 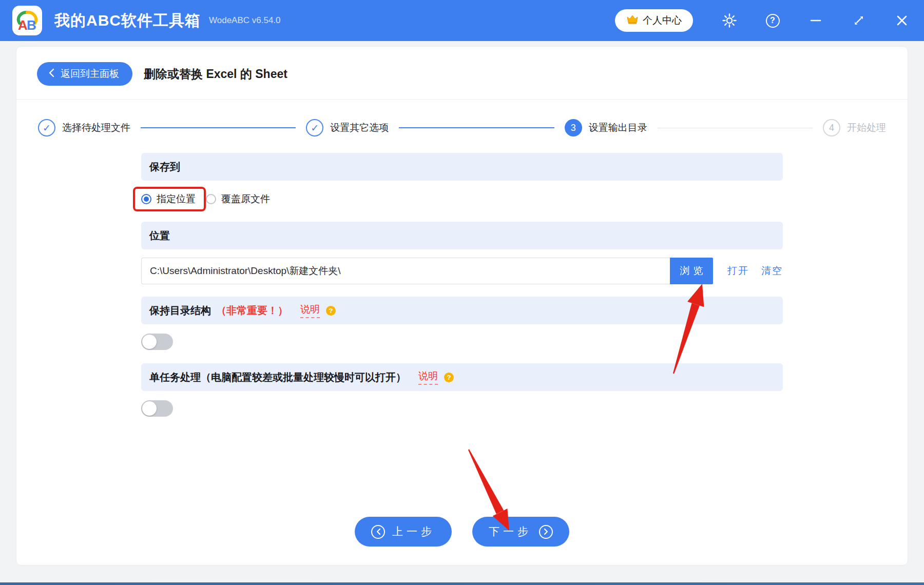 I want to click on step-start-processing: 4 开始处理, so click(x=854, y=128).